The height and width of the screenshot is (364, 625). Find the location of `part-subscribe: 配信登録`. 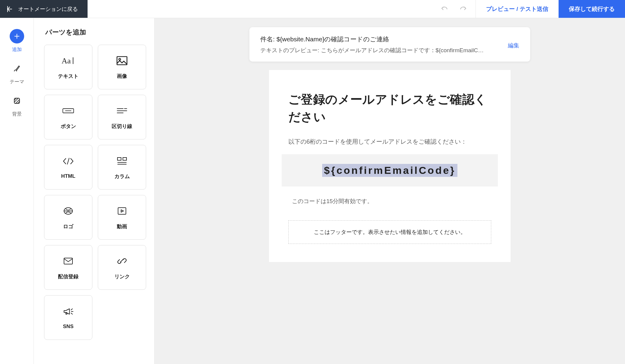

part-subscribe: 配信登録 is located at coordinates (68, 267).